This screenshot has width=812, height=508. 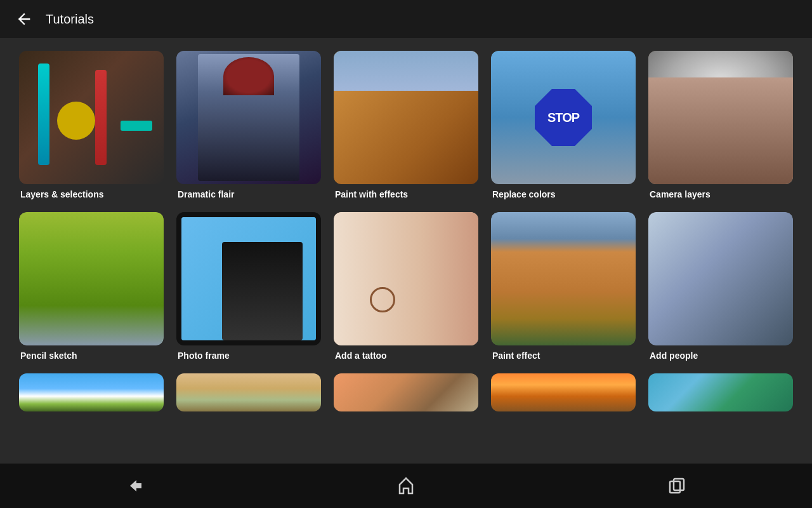 What do you see at coordinates (249, 76) in the screenshot?
I see `dramatic-hat-shape` at bounding box center [249, 76].